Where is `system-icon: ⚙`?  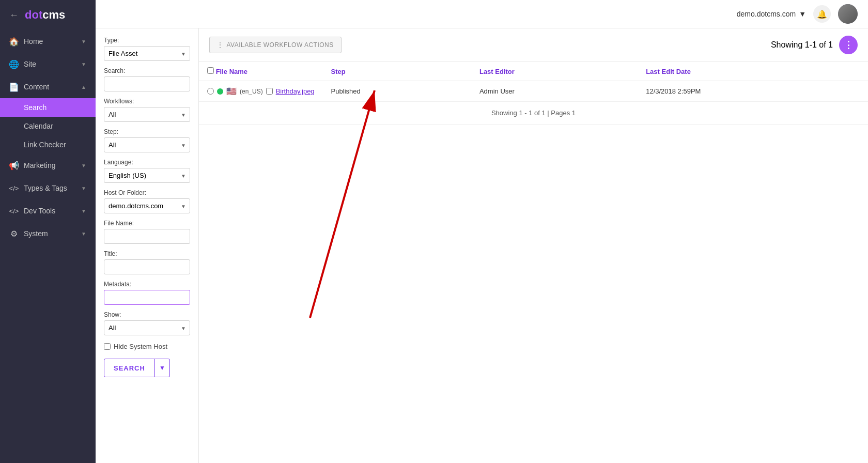
system-icon: ⚙ is located at coordinates (14, 234).